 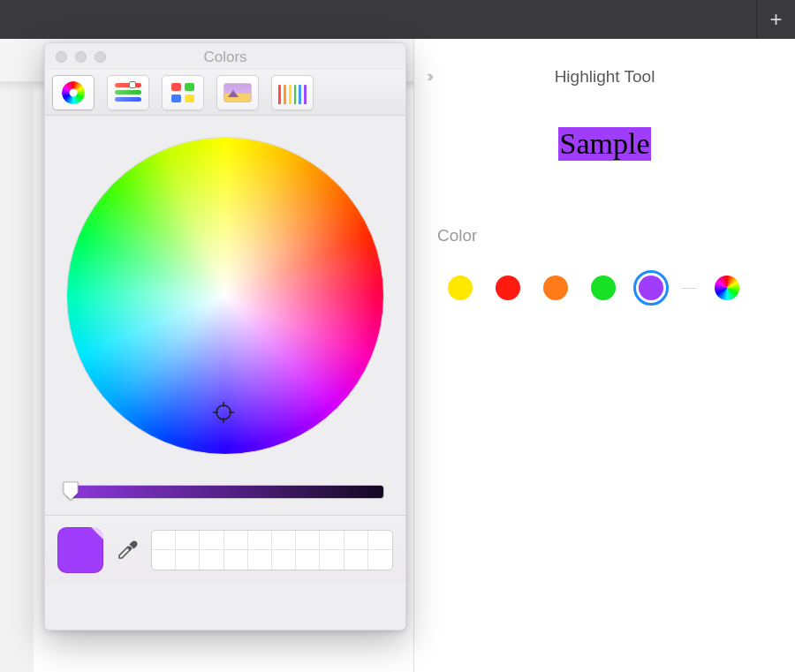 I want to click on swatch-divider, so click(x=689, y=288).